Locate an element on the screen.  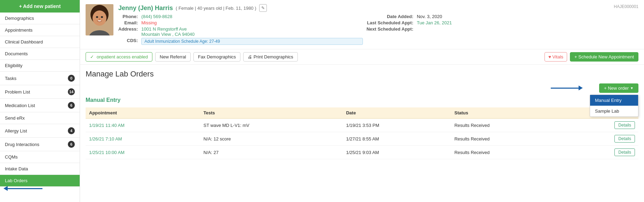
sidebar-item-documents: Documents is located at coordinates (40, 54).